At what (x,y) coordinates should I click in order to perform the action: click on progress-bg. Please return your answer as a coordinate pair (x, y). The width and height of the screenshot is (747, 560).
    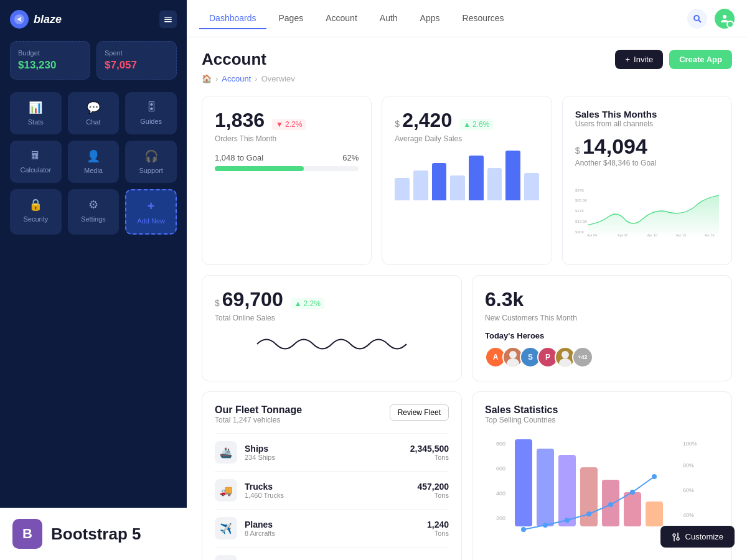
    Looking at the image, I should click on (286, 169).